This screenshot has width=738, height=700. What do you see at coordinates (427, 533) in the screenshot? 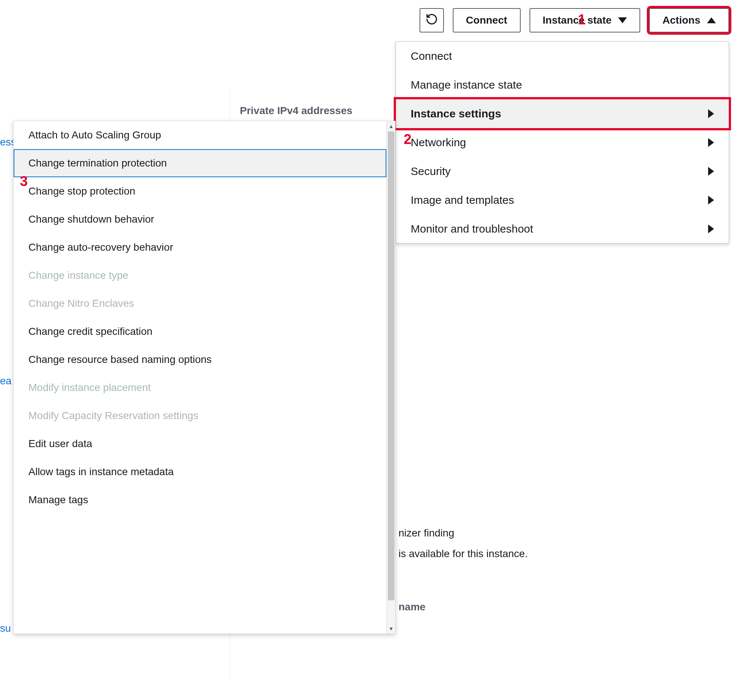
I see `bg-finding-1: nizer finding` at bounding box center [427, 533].